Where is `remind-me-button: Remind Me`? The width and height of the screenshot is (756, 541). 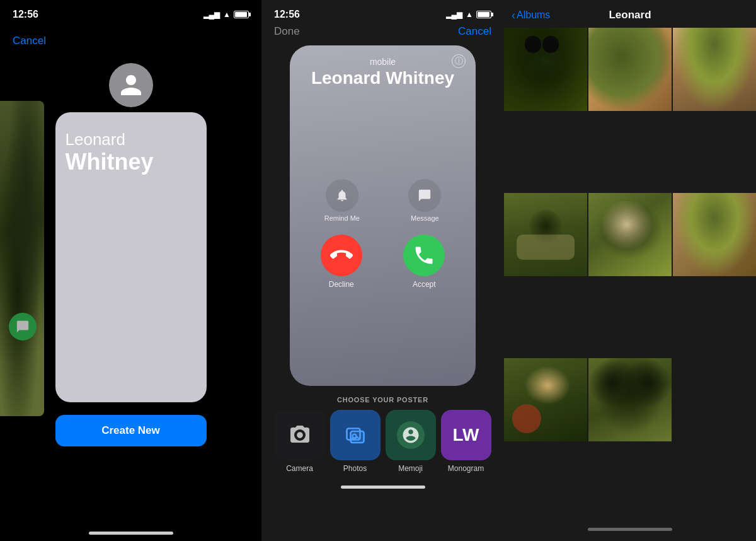 remind-me-button: Remind Me is located at coordinates (342, 201).